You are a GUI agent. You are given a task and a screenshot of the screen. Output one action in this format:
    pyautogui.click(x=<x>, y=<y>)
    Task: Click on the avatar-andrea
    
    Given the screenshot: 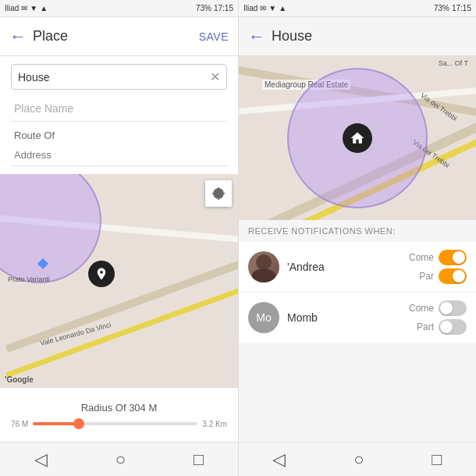 What is the action you would take?
    pyautogui.click(x=264, y=267)
    